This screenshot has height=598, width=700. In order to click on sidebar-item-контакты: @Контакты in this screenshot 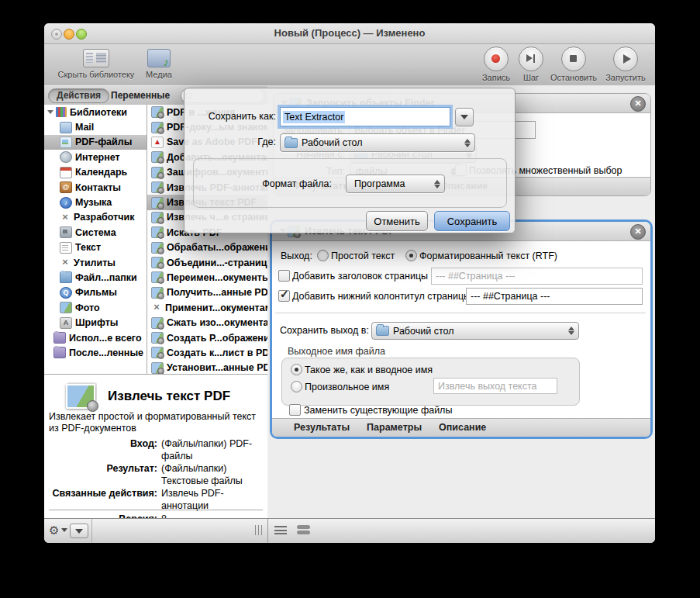, I will do `click(95, 188)`.